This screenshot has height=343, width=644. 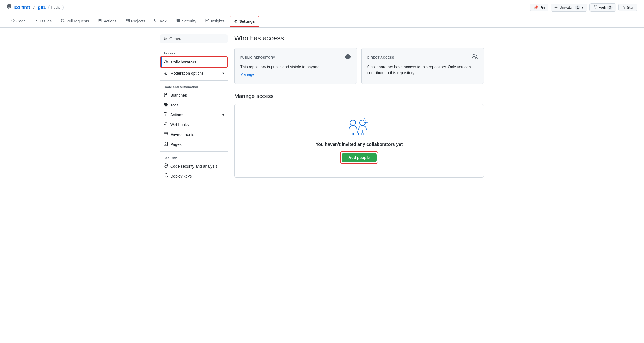 I want to click on public-repo-text: This repository is public and visible to…, so click(x=296, y=67).